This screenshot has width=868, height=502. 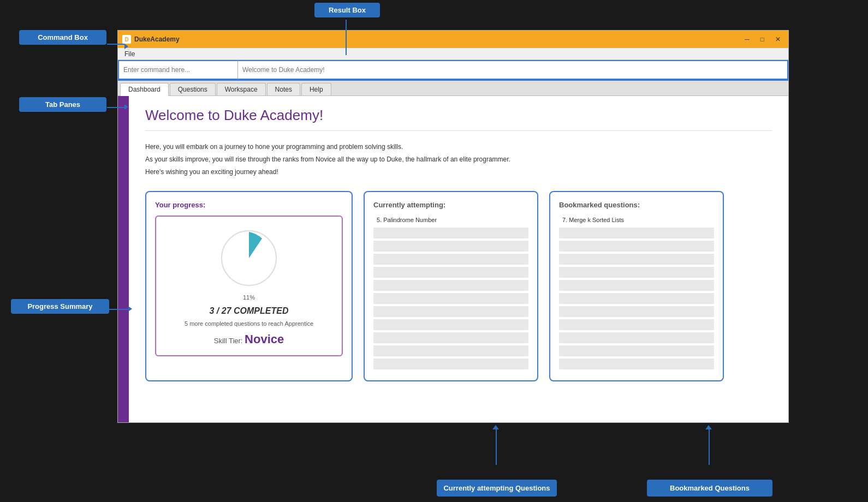 I want to click on progress-card-title: Your progress:, so click(x=249, y=205).